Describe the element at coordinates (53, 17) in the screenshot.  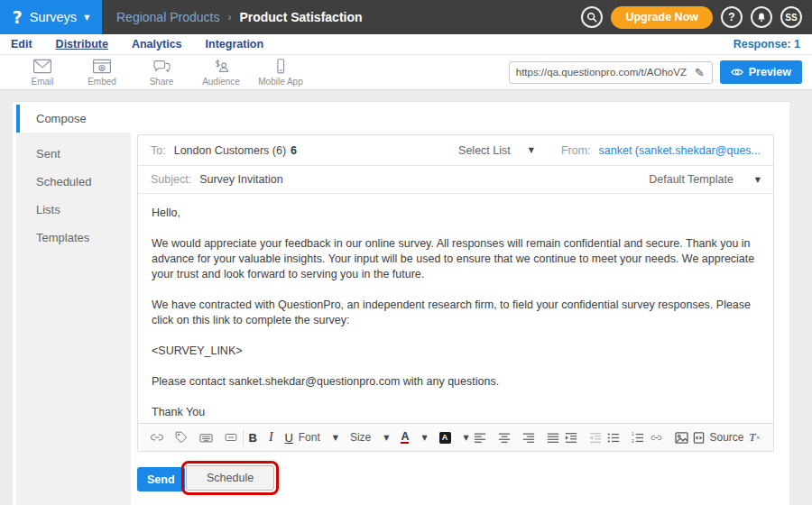
I see `app-menu-label: Surveys` at that location.